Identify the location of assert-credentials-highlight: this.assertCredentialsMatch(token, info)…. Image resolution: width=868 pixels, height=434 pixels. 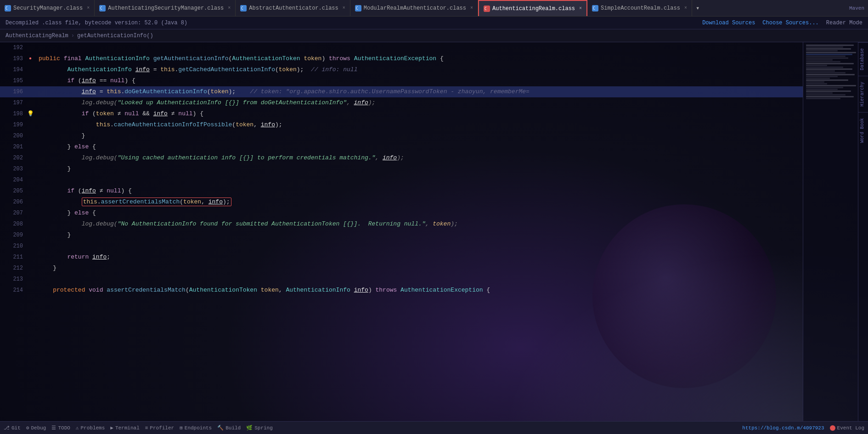
(157, 202).